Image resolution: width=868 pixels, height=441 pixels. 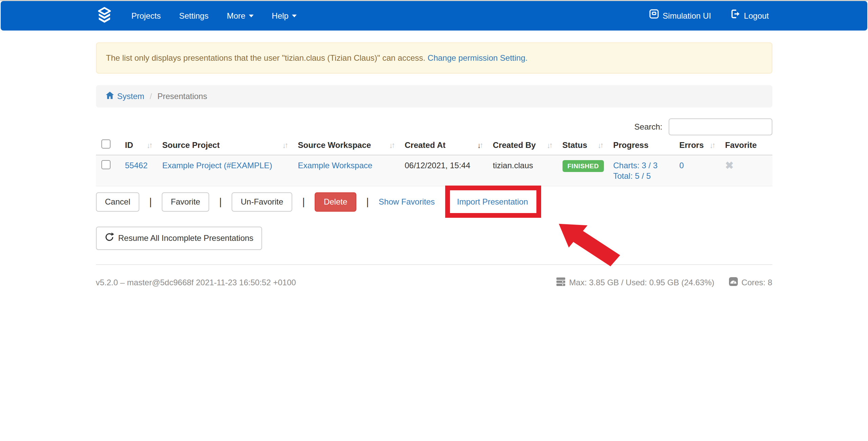 What do you see at coordinates (635, 166) in the screenshot?
I see `progress-charts-link: Charts: 3 / 3` at bounding box center [635, 166].